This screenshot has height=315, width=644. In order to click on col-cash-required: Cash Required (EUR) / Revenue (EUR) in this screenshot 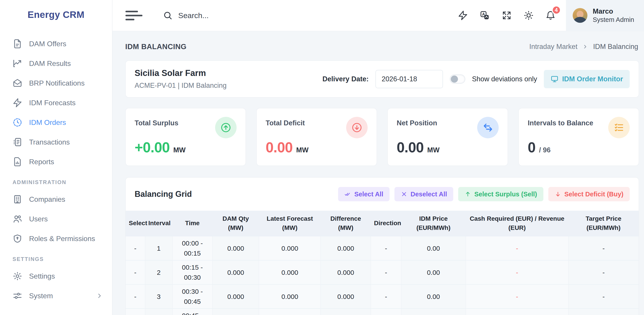, I will do `click(517, 223)`.